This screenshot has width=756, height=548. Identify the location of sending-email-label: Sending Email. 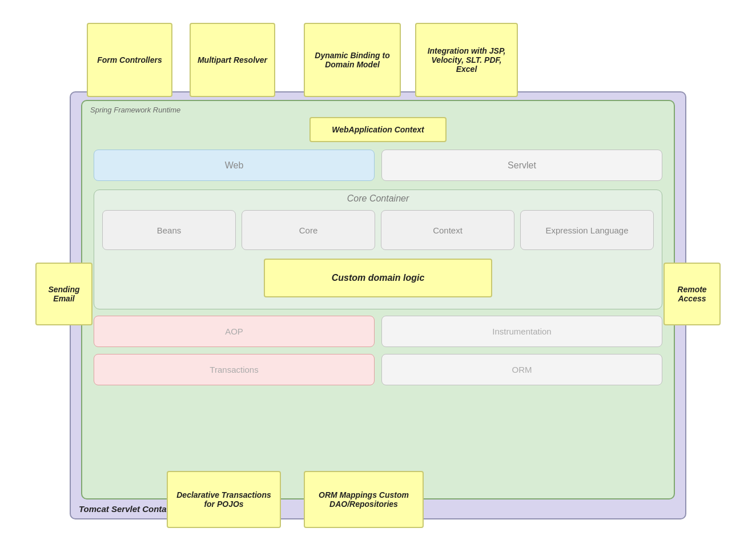
(64, 294).